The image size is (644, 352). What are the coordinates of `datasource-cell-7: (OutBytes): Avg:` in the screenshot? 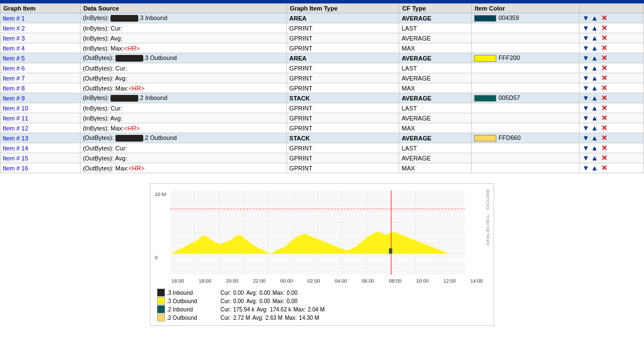 It's located at (184, 78).